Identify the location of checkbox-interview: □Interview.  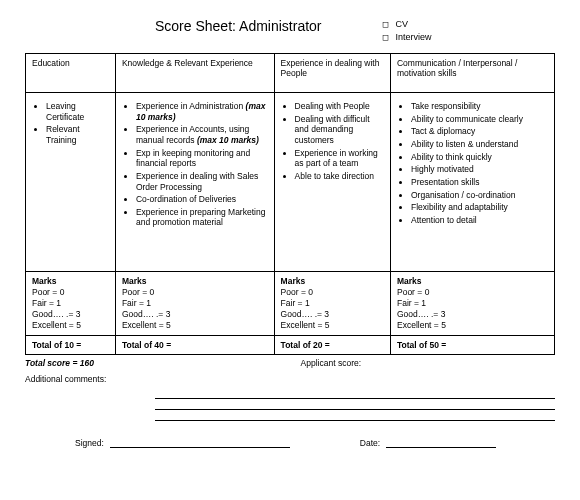
(407, 38).